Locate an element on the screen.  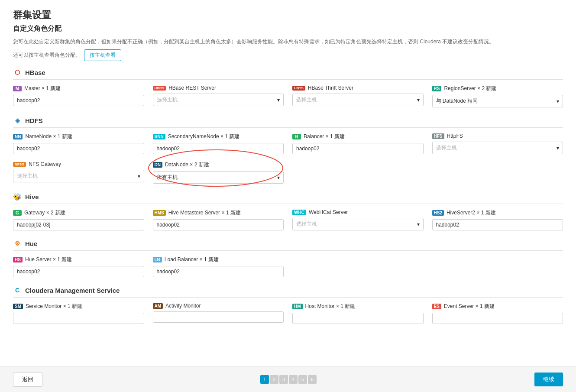
view-by-host-button: 按主机查看 is located at coordinates (103, 55).